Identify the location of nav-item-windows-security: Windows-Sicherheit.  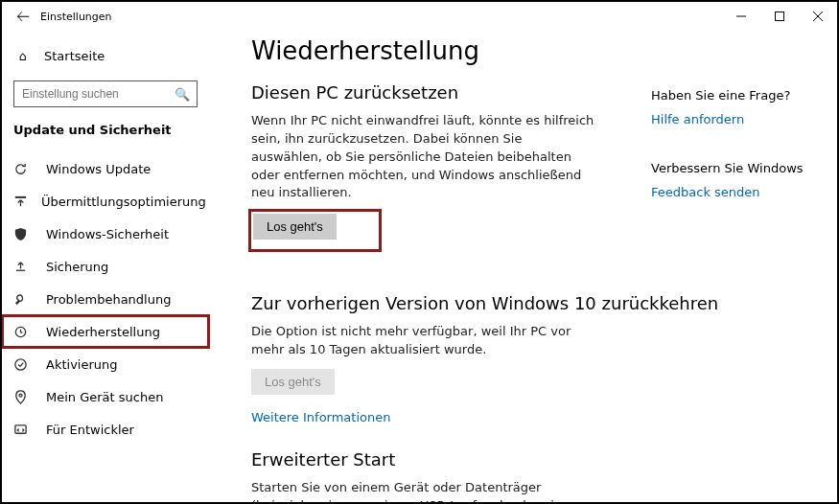
(105, 234).